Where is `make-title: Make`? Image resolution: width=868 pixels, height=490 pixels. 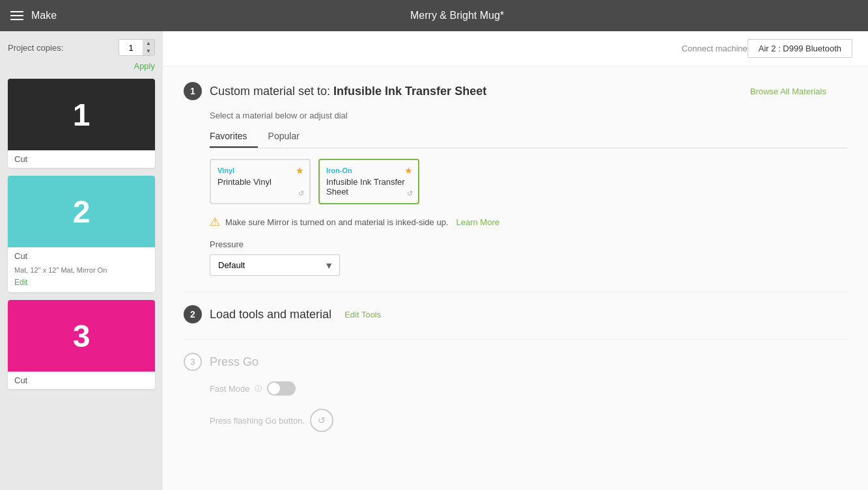 make-title: Make is located at coordinates (44, 16).